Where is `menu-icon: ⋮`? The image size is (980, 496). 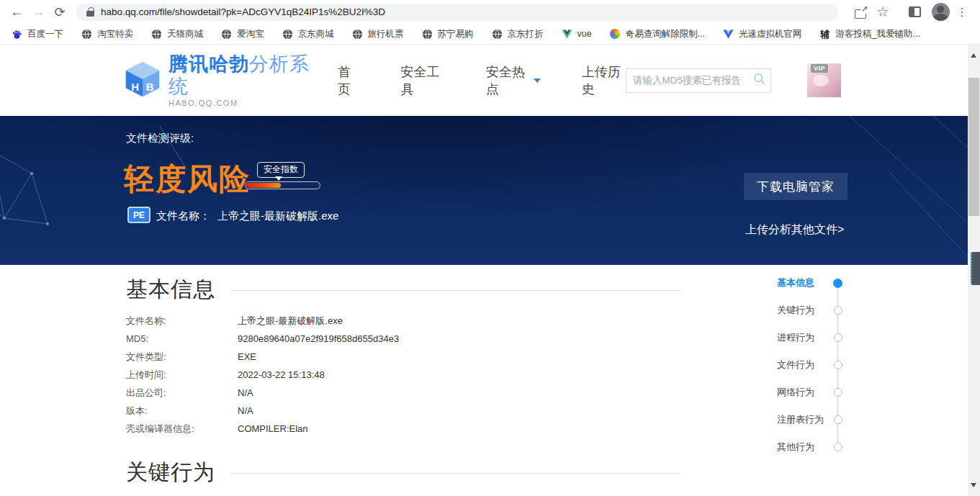 menu-icon: ⋮ is located at coordinates (962, 12).